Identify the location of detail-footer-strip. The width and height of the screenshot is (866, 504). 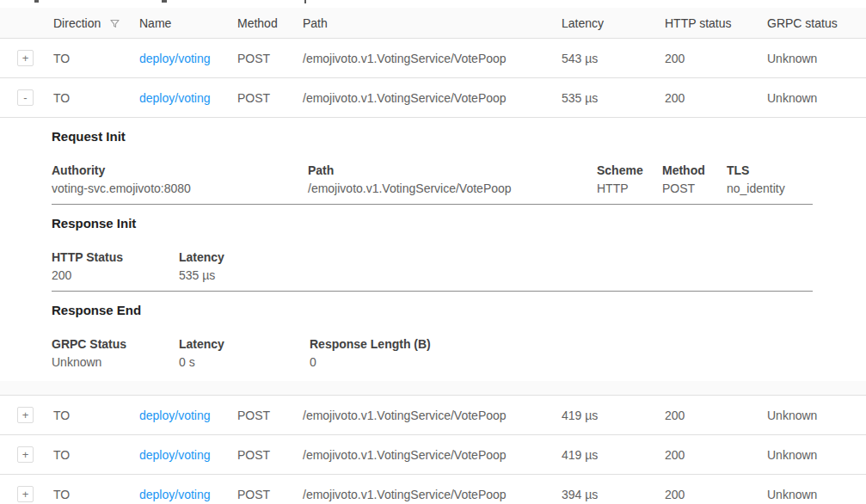
(433, 389).